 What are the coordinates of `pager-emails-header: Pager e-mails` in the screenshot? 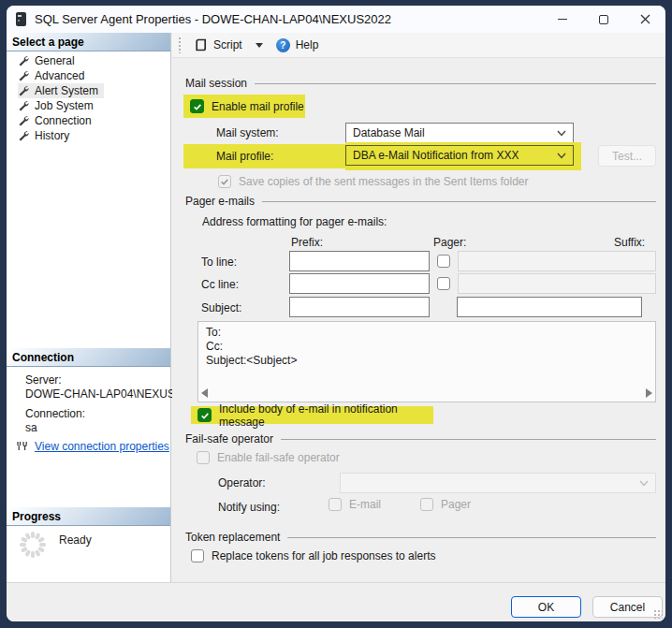 It's located at (220, 201).